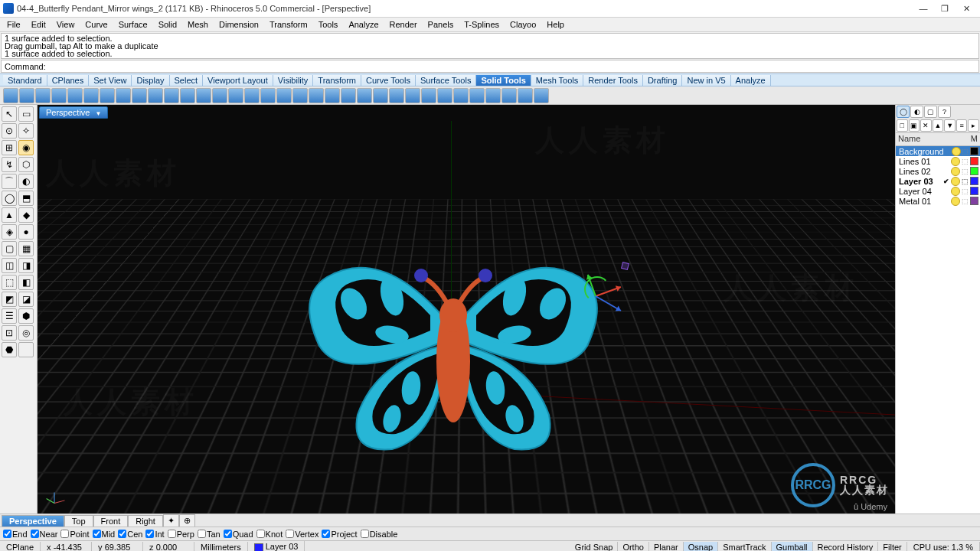 This screenshot has height=551, width=980. Describe the element at coordinates (44, 534) in the screenshot. I see `osnap-near: Near` at that location.